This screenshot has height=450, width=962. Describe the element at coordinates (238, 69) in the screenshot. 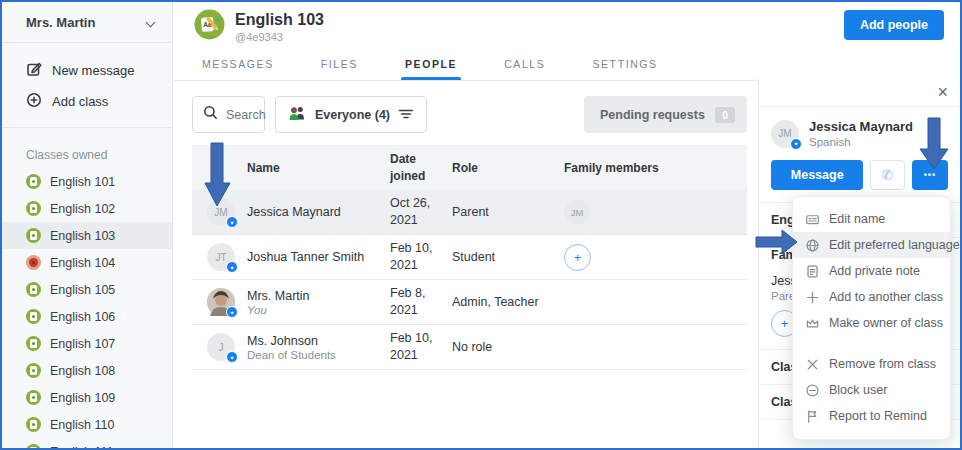

I see `tab-messages: MESSAGES` at that location.